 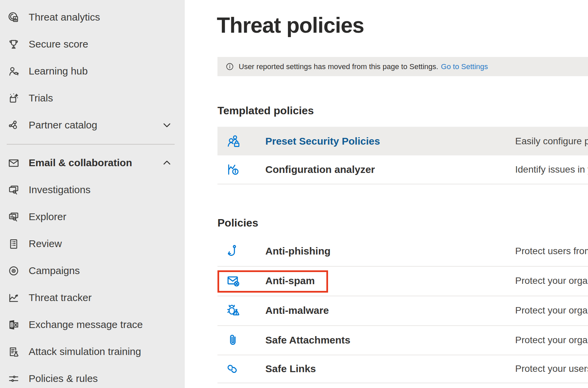 What do you see at coordinates (403, 141) in the screenshot?
I see `row-preset-security-policies: Preset Security Policies Easily configur…` at bounding box center [403, 141].